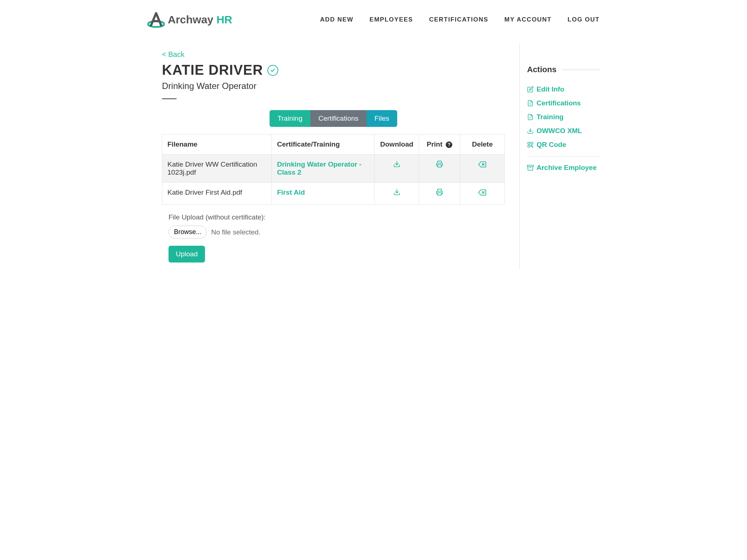 The height and width of the screenshot is (560, 747). I want to click on col-download: Download, so click(397, 144).